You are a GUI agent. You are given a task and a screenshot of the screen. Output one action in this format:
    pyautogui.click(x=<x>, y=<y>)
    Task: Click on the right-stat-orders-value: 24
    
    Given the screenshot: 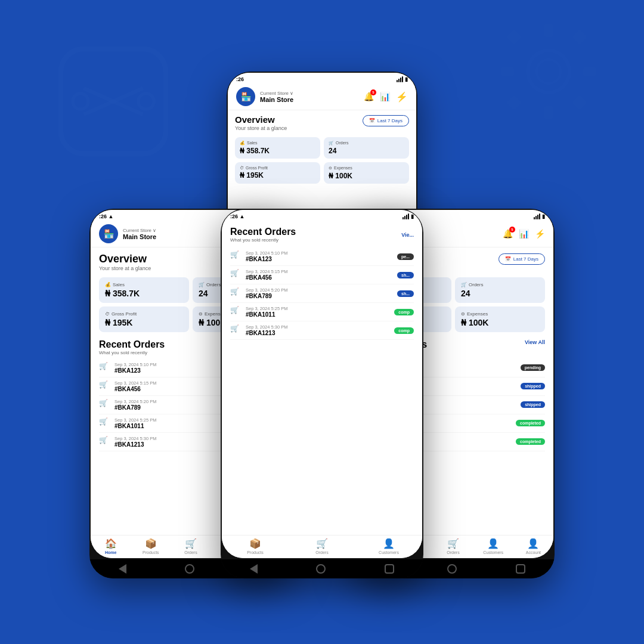 What is the action you would take?
    pyautogui.click(x=500, y=293)
    